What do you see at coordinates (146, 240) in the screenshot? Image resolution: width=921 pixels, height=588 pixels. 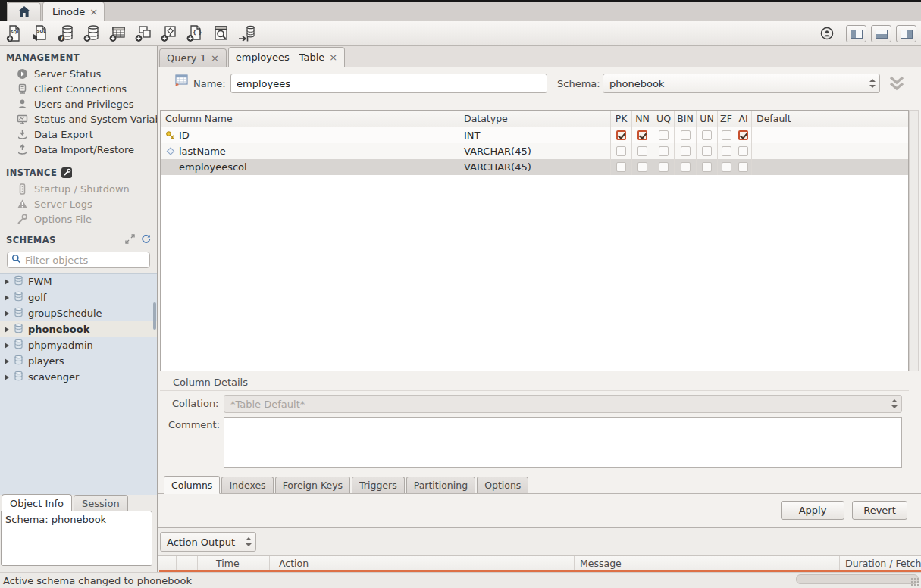 I see `refresh-icon` at bounding box center [146, 240].